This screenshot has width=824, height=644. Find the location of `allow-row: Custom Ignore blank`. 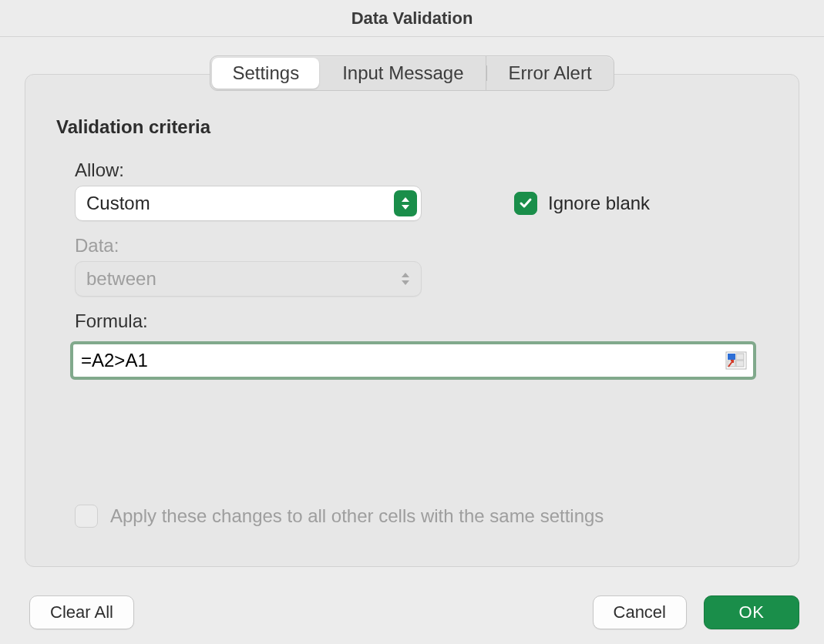

allow-row: Custom Ignore blank is located at coordinates (412, 203).